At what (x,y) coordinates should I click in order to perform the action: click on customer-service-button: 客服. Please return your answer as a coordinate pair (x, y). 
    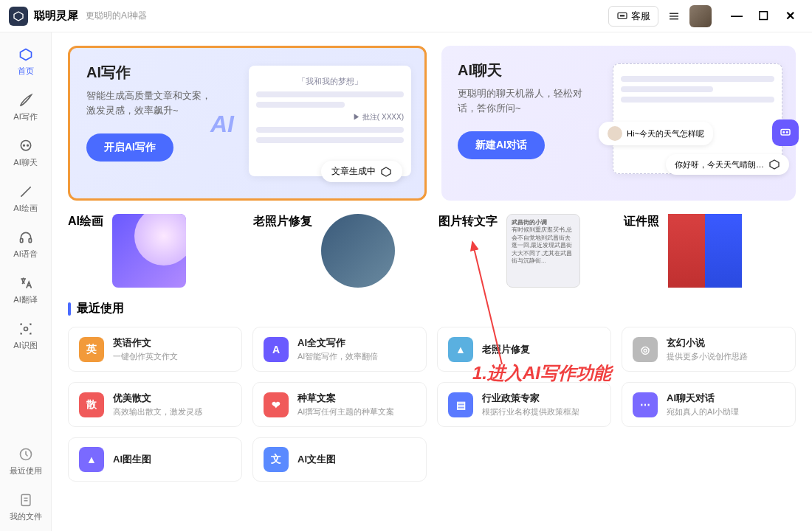
    Looking at the image, I should click on (633, 16).